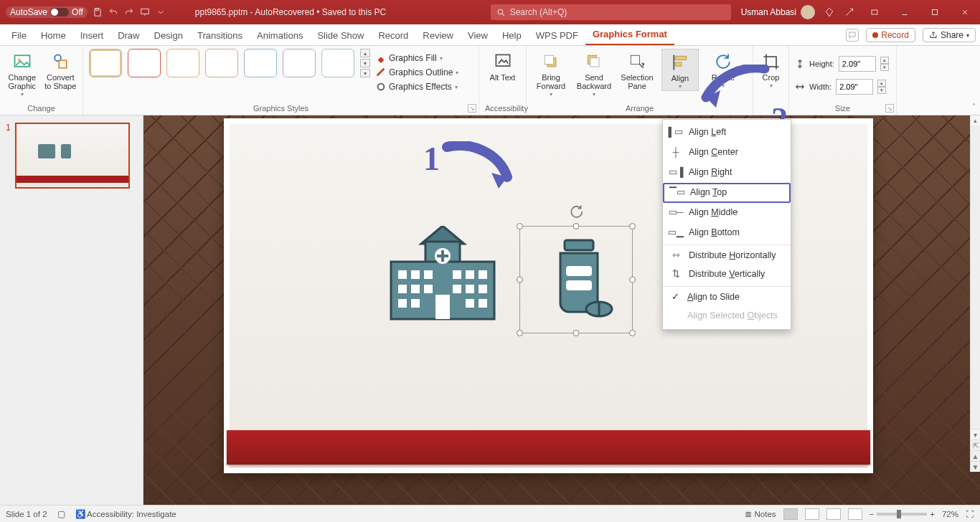 This screenshot has height=522, width=980. Describe the element at coordinates (594, 73) in the screenshot. I see `send-backward-button: Send Backward▾` at that location.